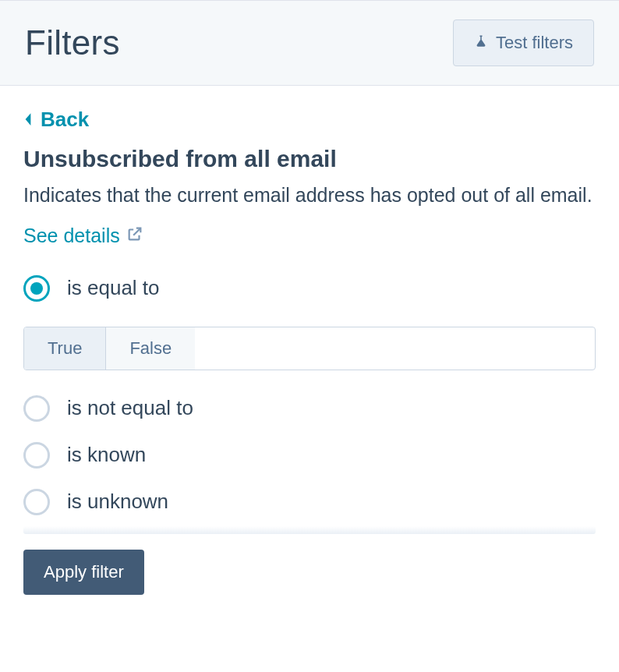  What do you see at coordinates (150, 348) in the screenshot?
I see `boolean-false-option: False` at bounding box center [150, 348].